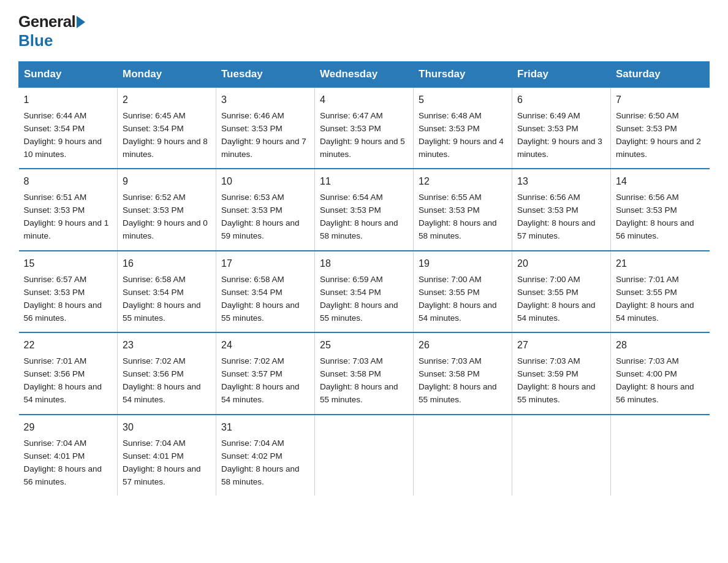 Image resolution: width=728 pixels, height=563 pixels. What do you see at coordinates (266, 292) in the screenshot?
I see `calendar-cell: 17Sunrise: 6:58 AMSunset: 3:54 PMDayligh…` at bounding box center [266, 292].